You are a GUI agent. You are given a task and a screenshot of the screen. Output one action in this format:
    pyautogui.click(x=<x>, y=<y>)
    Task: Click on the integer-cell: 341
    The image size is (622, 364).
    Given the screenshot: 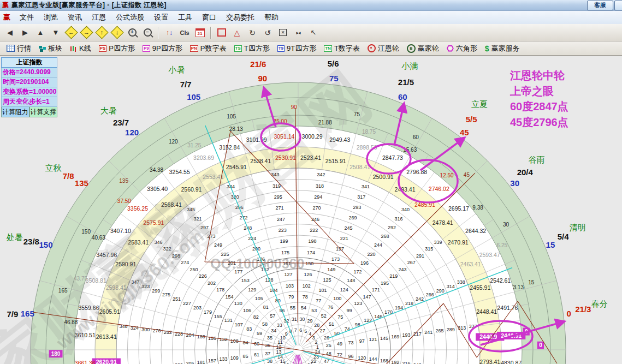 What is the action you would take?
    pyautogui.click(x=366, y=187)
    